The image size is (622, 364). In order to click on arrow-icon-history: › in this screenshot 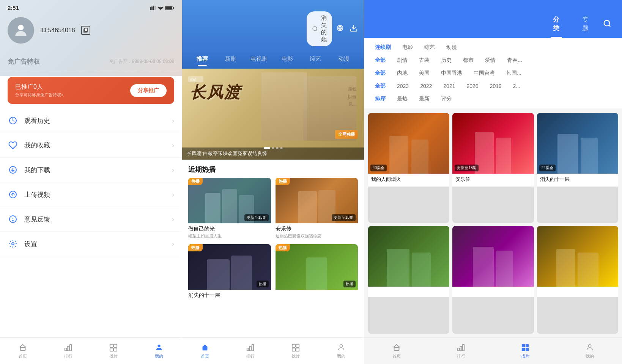, I will do `click(173, 121)`.